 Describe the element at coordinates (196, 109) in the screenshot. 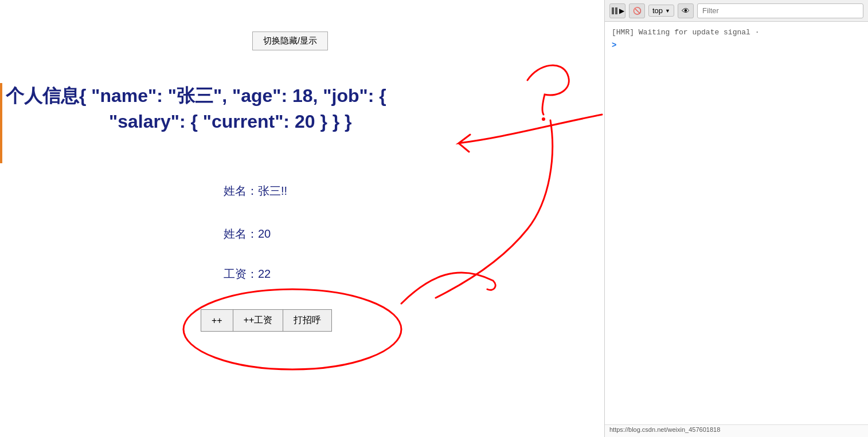

I see `personal-info-section: 个人信息{ "name": "张三", "age": 18, "job": { …` at that location.